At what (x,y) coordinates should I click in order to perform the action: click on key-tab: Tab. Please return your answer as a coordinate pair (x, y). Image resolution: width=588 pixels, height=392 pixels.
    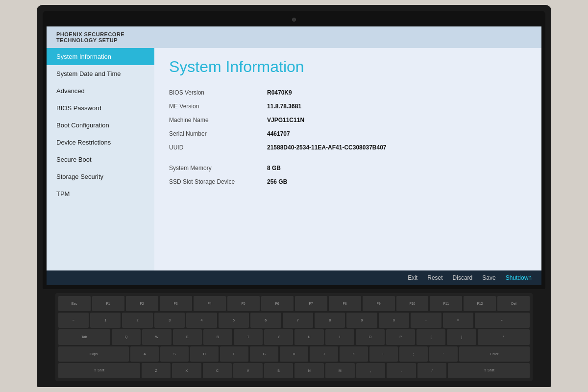
    Looking at the image, I should click on (84, 337).